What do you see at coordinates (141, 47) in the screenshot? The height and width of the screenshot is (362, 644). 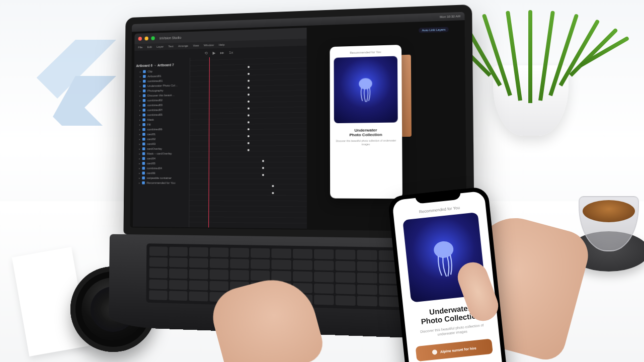 I see `menu-file: File` at bounding box center [141, 47].